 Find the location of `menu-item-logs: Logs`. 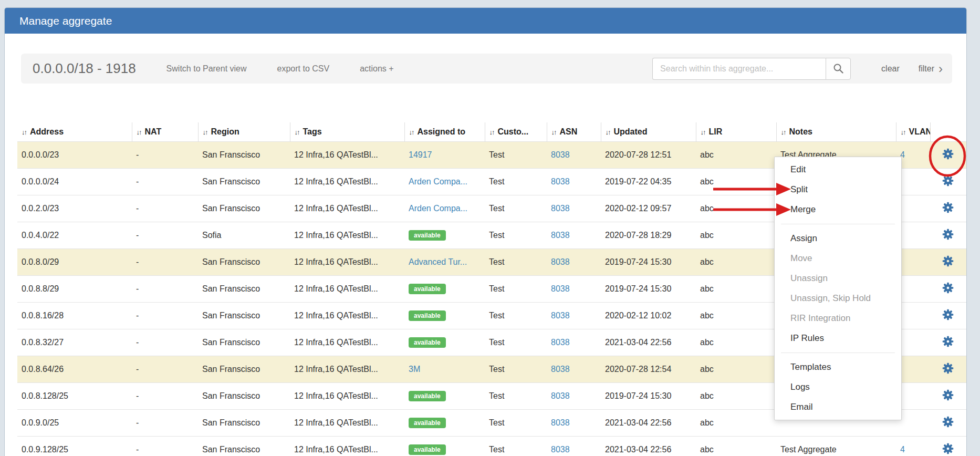

menu-item-logs: Logs is located at coordinates (838, 387).